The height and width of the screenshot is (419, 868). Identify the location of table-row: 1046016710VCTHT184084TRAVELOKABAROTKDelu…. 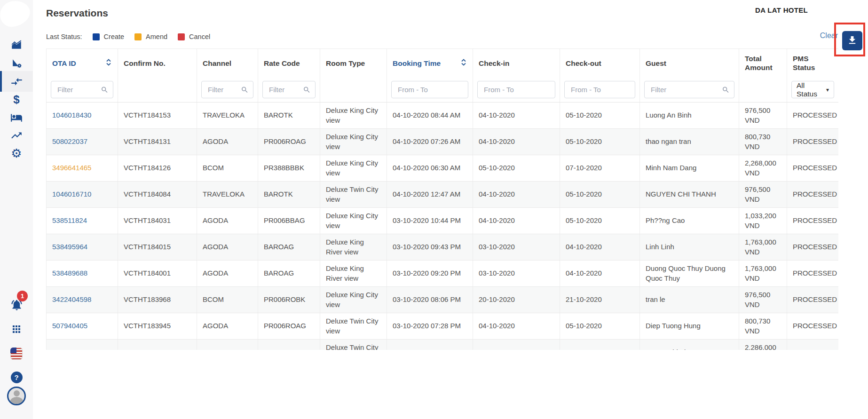
(443, 195).